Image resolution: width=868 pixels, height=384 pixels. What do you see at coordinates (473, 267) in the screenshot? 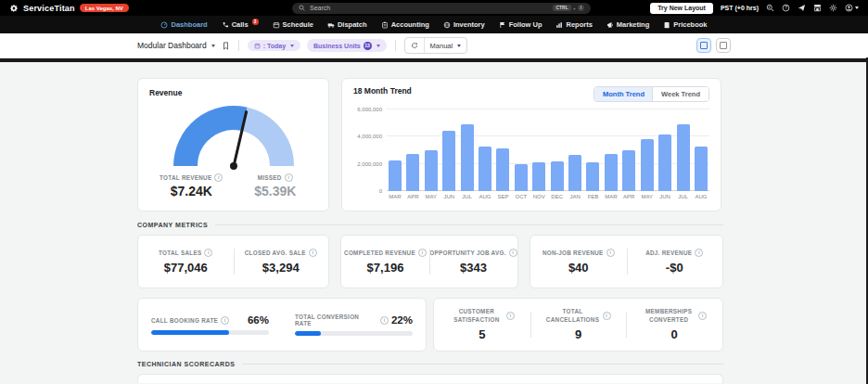
I see `metric-value: $343` at bounding box center [473, 267].